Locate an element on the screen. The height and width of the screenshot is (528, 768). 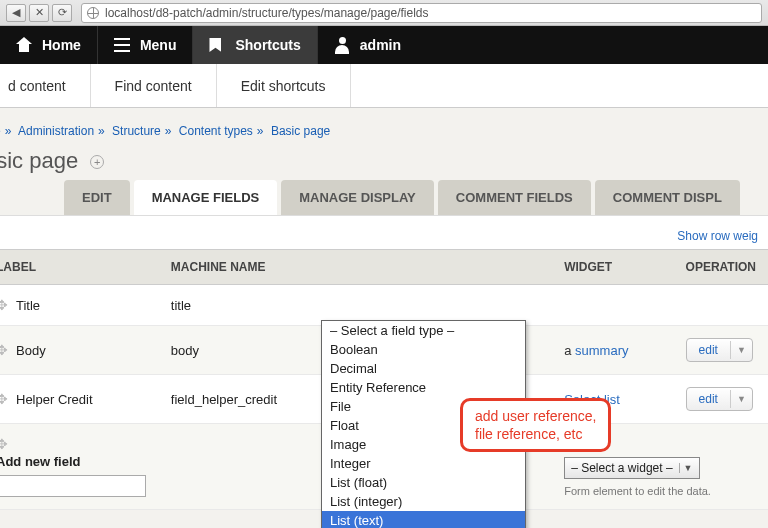
breadcrumb: me» Administration» Structure» Content t… is located at coordinates (384, 136).